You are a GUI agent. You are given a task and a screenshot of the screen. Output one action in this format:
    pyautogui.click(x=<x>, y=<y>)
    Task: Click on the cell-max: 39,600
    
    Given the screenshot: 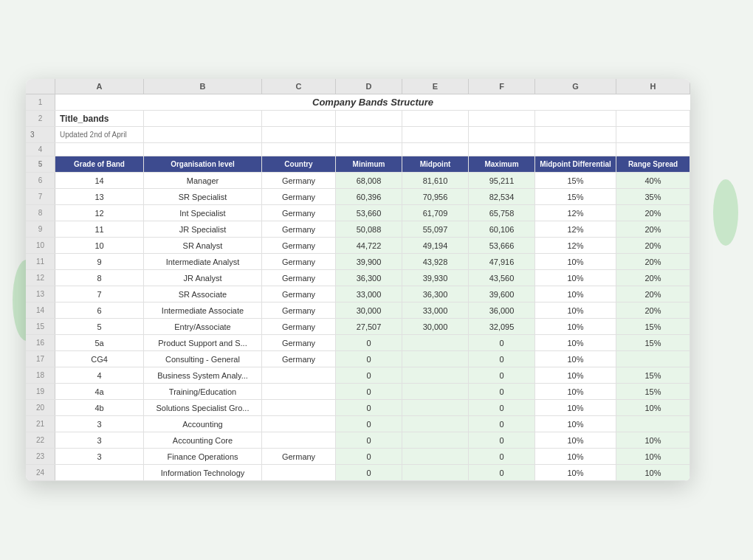 What is the action you would take?
    pyautogui.click(x=502, y=294)
    